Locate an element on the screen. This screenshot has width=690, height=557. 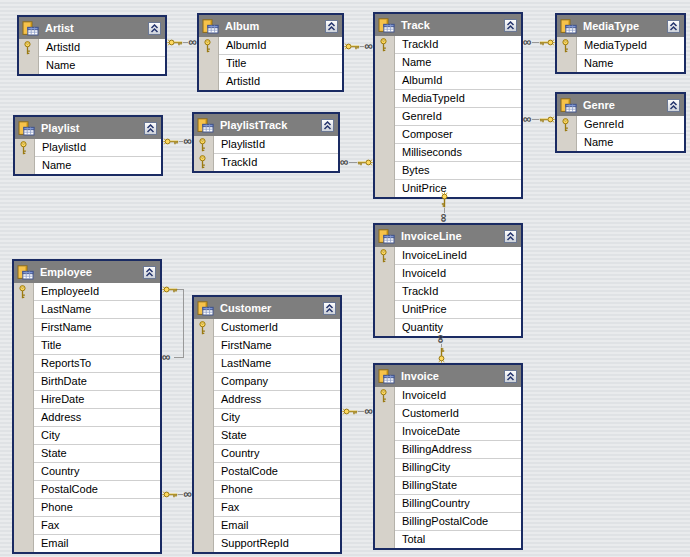
table-header: InvoiceLine is located at coordinates (448, 236).